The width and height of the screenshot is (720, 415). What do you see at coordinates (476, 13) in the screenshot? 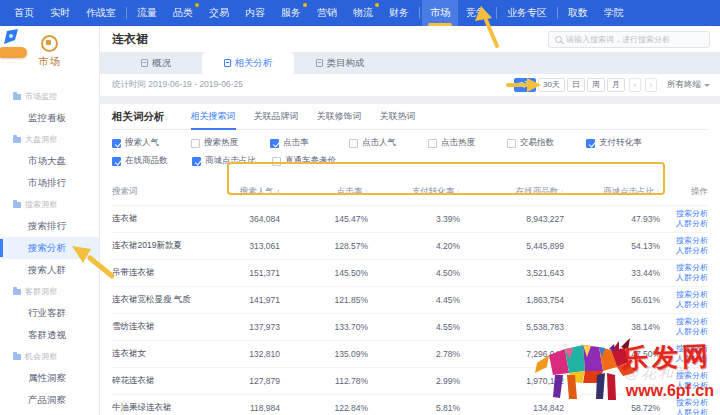
I see `nav-competition: 竞争` at bounding box center [476, 13].